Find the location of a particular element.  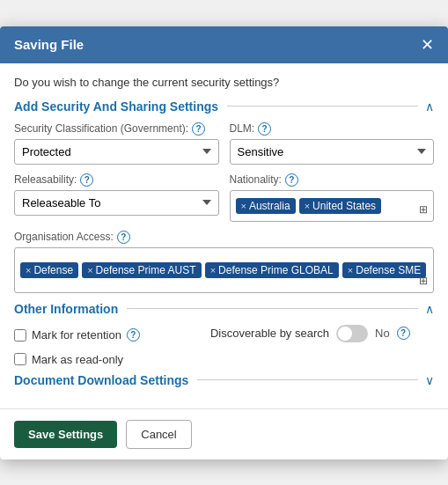

releasability-group: Releasability: ? Releaseable To is located at coordinates (116, 197).